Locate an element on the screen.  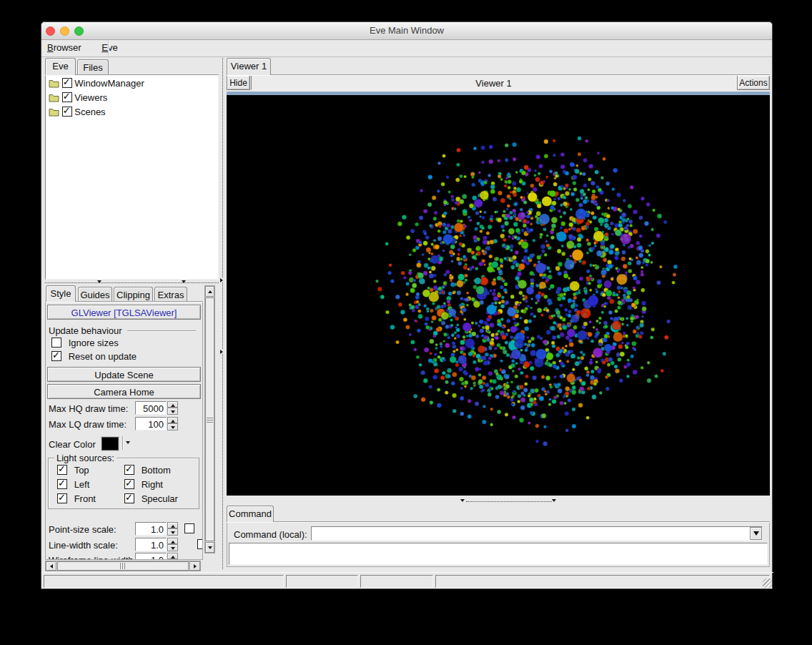
light-specular-checkbox is located at coordinates (129, 498).